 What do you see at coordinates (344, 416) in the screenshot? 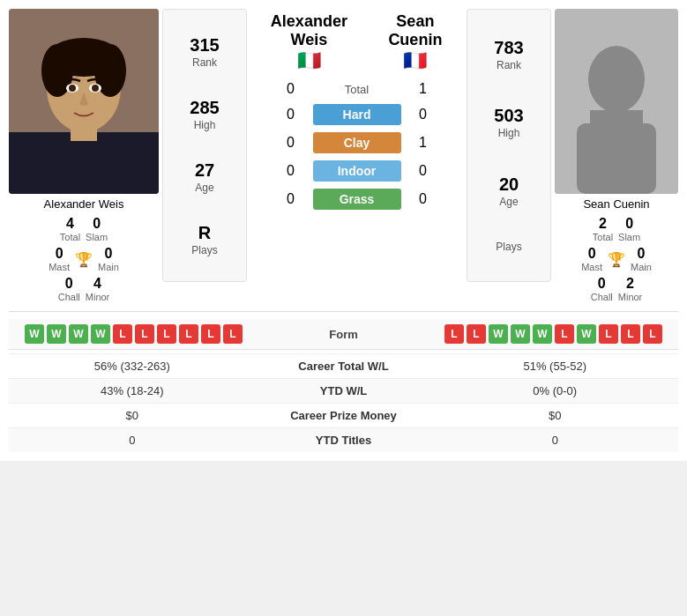
I see `prize-label: Career Prize Money` at bounding box center [344, 416].